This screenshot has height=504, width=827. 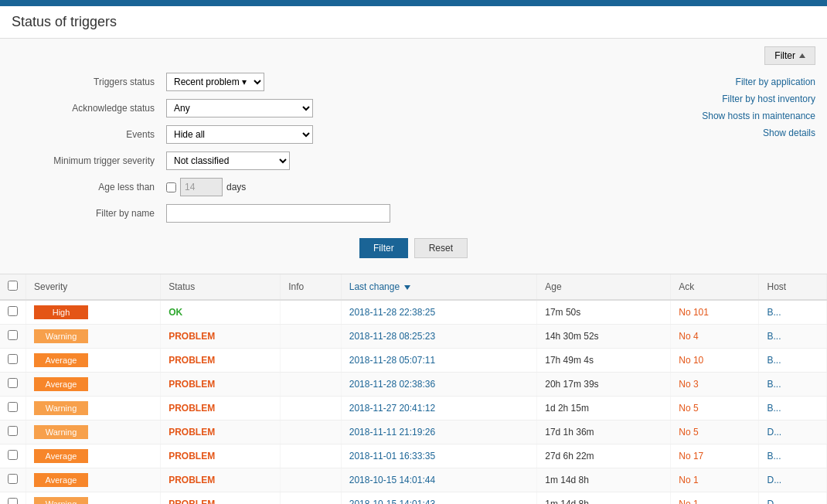 I want to click on row-ack-cell: No 10, so click(x=715, y=360).